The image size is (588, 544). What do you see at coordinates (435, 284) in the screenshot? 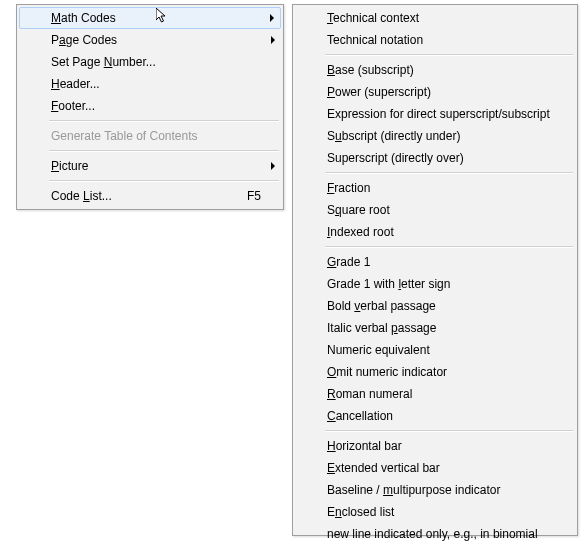
I see `menu-item-grade1-letter: Grade 1 with letter sign` at bounding box center [435, 284].